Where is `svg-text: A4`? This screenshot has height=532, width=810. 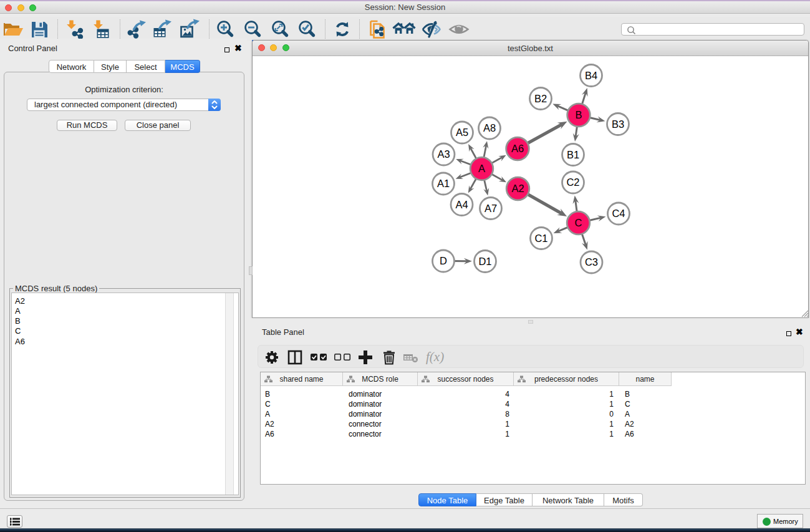
svg-text: A4 is located at coordinates (461, 205).